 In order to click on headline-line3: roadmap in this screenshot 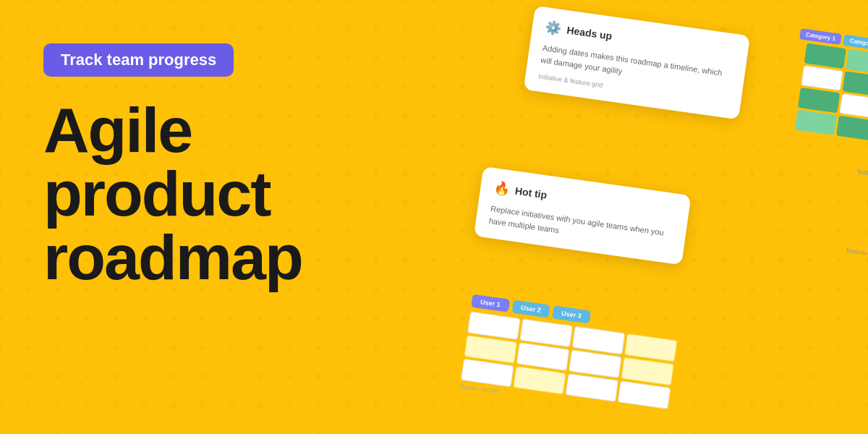, I will do `click(173, 258)`.